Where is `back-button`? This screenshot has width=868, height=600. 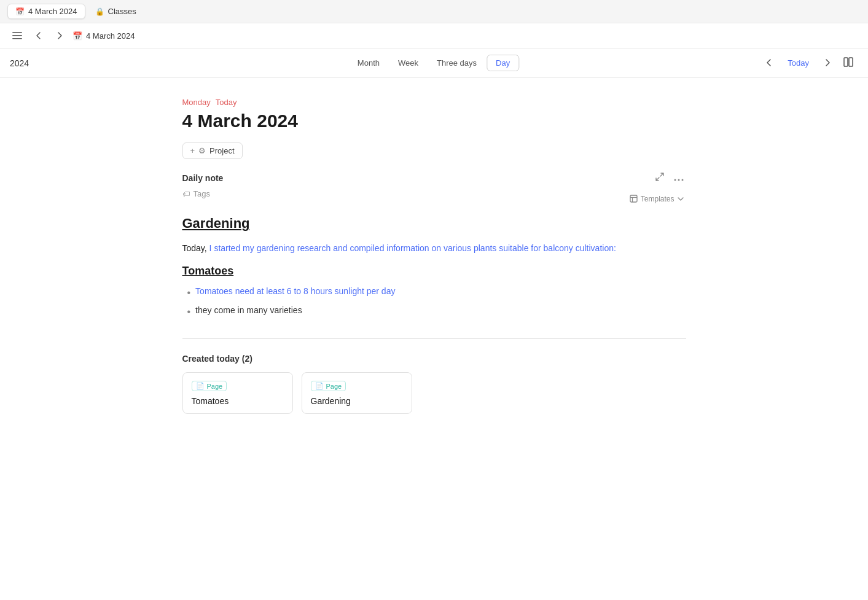
back-button is located at coordinates (39, 36).